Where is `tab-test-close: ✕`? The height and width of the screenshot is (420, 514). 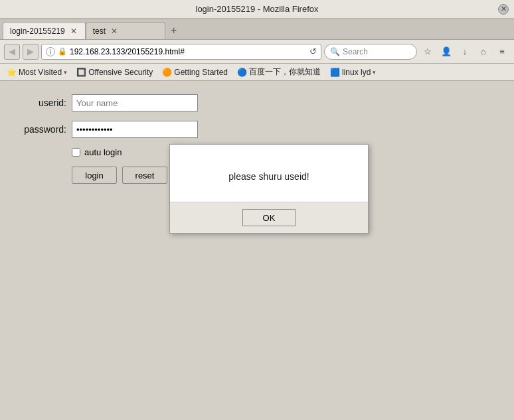
tab-test-close: ✕ is located at coordinates (114, 31).